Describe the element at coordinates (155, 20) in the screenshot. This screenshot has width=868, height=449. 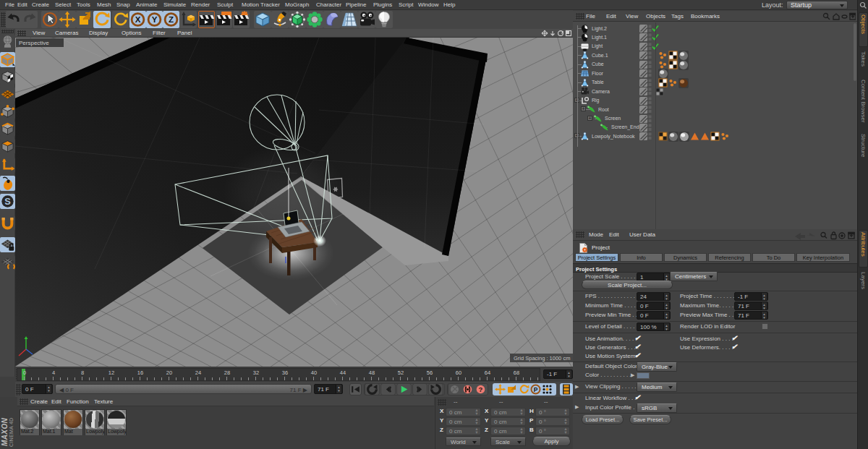
I see `svg-text: Y` at that location.